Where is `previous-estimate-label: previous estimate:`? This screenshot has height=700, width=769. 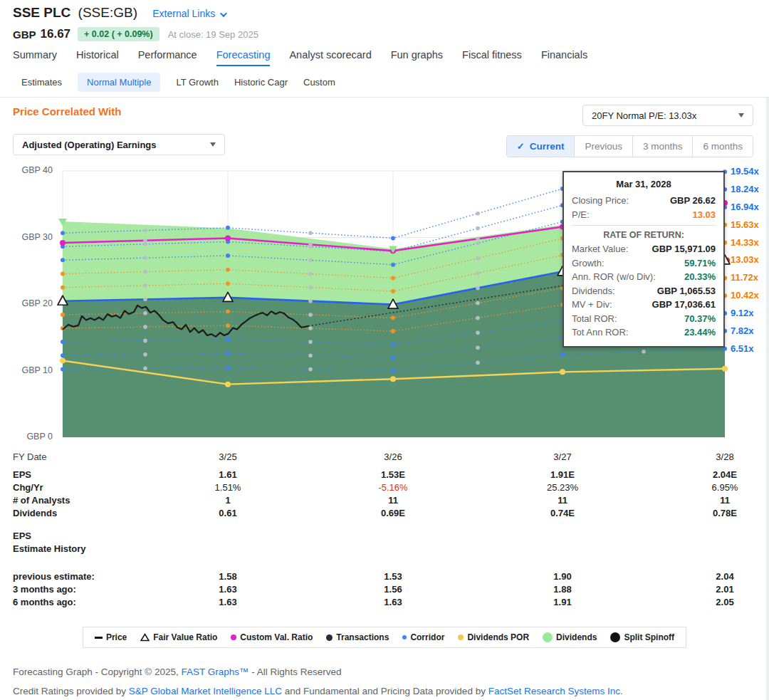 previous-estimate-label: previous estimate: is located at coordinates (54, 577).